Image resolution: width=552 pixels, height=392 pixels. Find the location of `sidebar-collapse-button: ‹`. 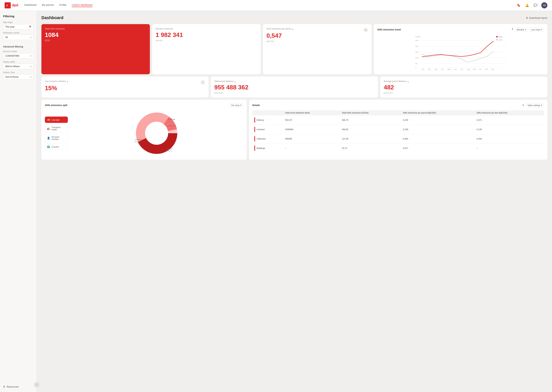

sidebar-collapse-button: ‹ is located at coordinates (37, 385).